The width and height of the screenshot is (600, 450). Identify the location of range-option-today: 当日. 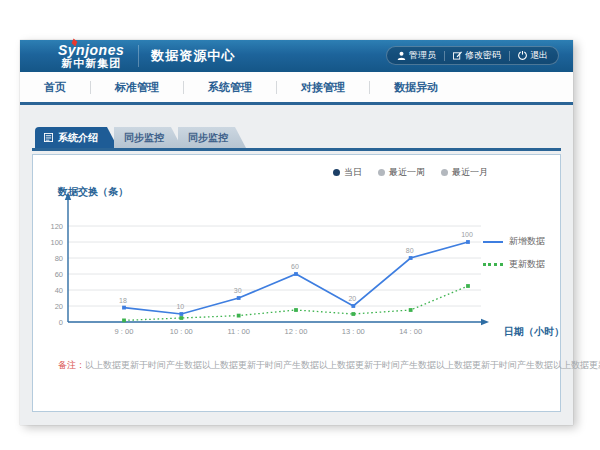
(348, 172).